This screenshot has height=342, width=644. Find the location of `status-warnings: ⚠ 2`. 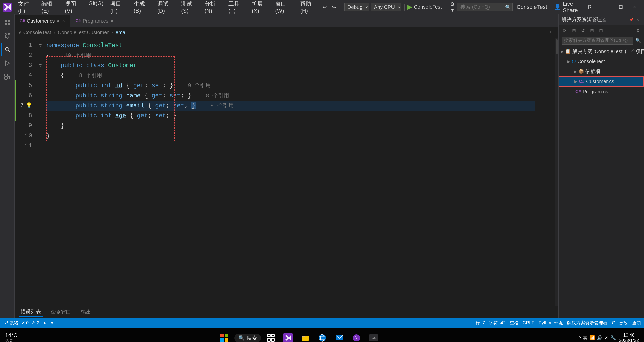

status-warnings: ⚠ 2 is located at coordinates (35, 323).